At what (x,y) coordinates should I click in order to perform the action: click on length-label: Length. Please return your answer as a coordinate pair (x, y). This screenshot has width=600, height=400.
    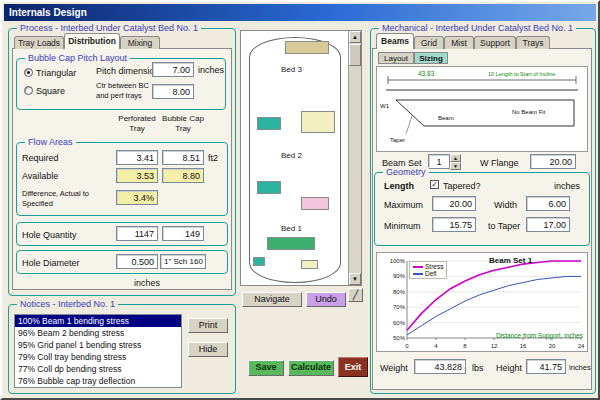
    Looking at the image, I should click on (399, 186).